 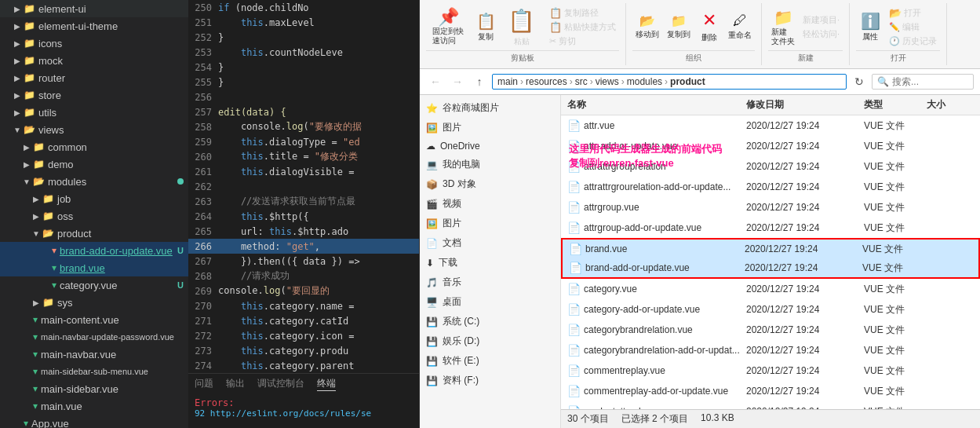 I want to click on tab-terminal: 终端, so click(x=326, y=384).